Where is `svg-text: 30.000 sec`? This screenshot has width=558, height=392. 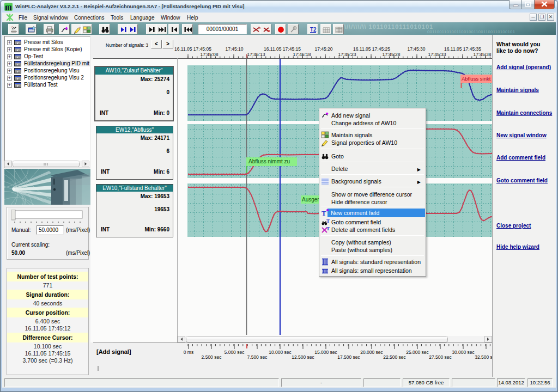 svg-text: 30.000 sec is located at coordinates (463, 352).